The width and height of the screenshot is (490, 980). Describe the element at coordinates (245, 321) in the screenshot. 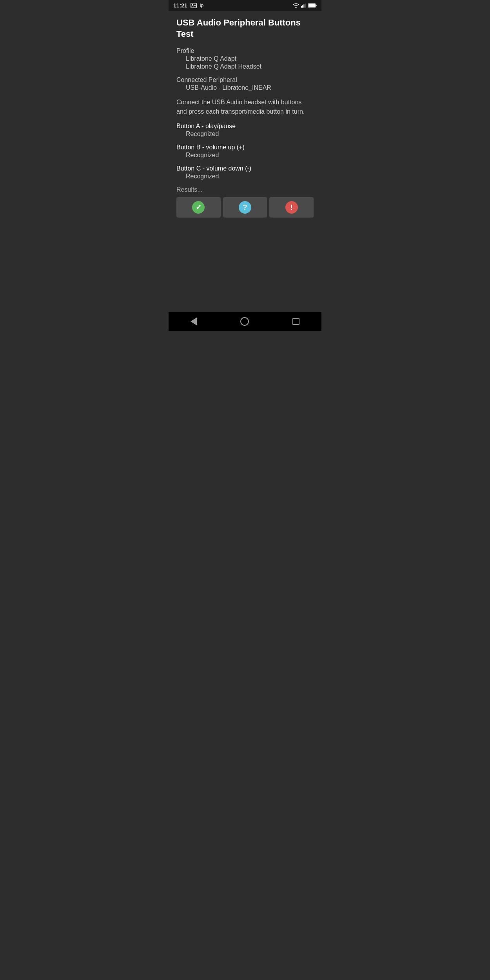

I see `home-icon` at that location.